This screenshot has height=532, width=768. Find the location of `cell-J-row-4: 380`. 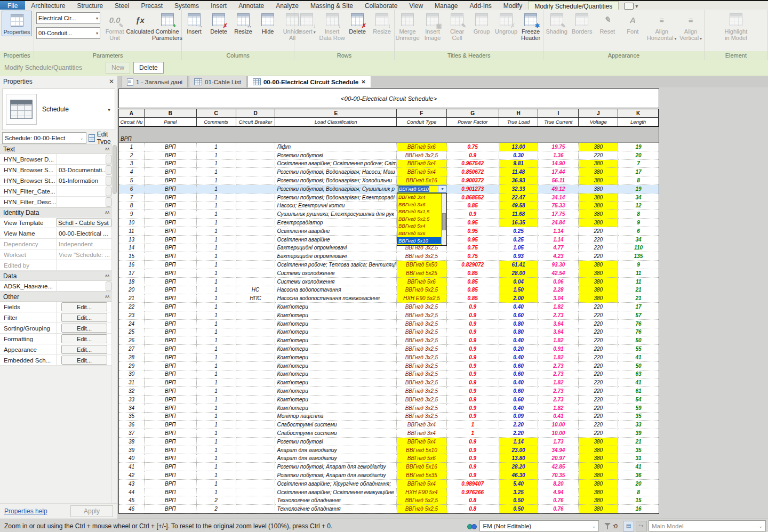

cell-J-row-4: 380 is located at coordinates (598, 172).